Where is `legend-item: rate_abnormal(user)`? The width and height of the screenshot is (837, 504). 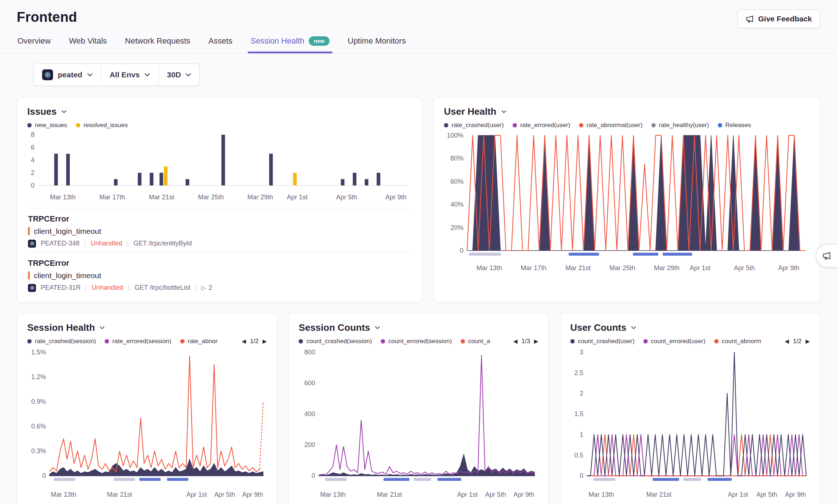
legend-item: rate_abnormal(user) is located at coordinates (611, 125).